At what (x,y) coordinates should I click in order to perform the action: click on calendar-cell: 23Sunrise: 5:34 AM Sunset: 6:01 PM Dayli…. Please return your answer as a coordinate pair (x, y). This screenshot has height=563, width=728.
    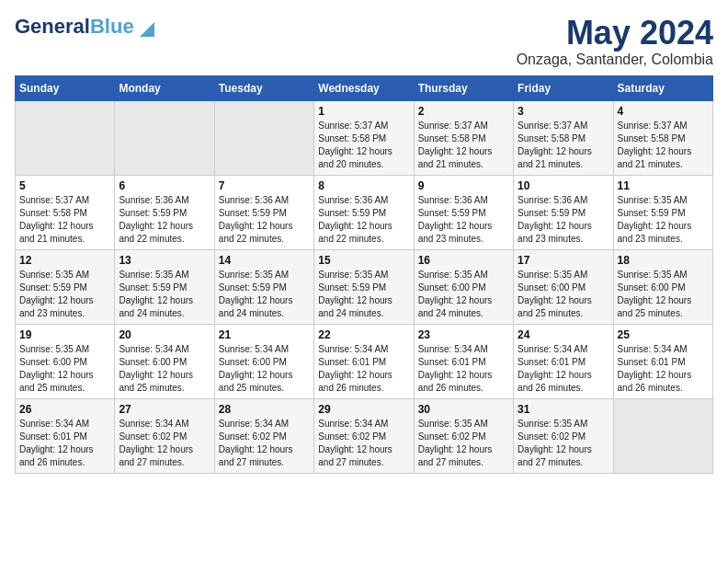
    Looking at the image, I should click on (463, 361).